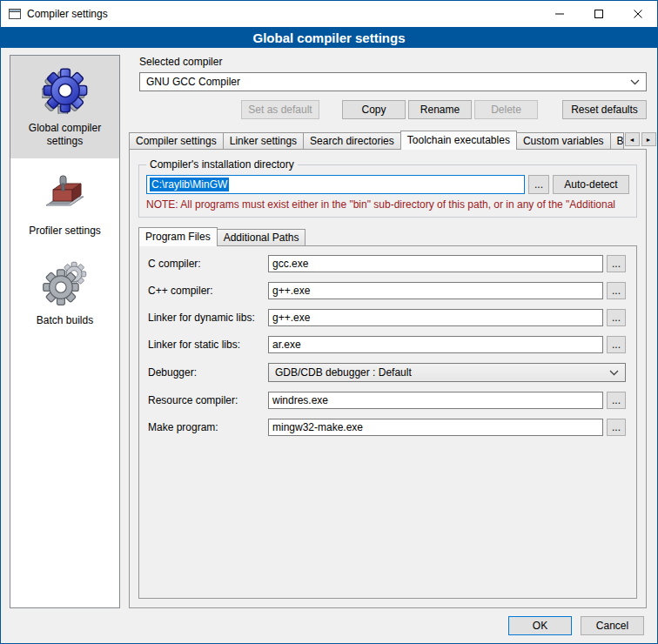 The width and height of the screenshot is (658, 644). I want to click on linker-static-value: ar.exe, so click(287, 345).